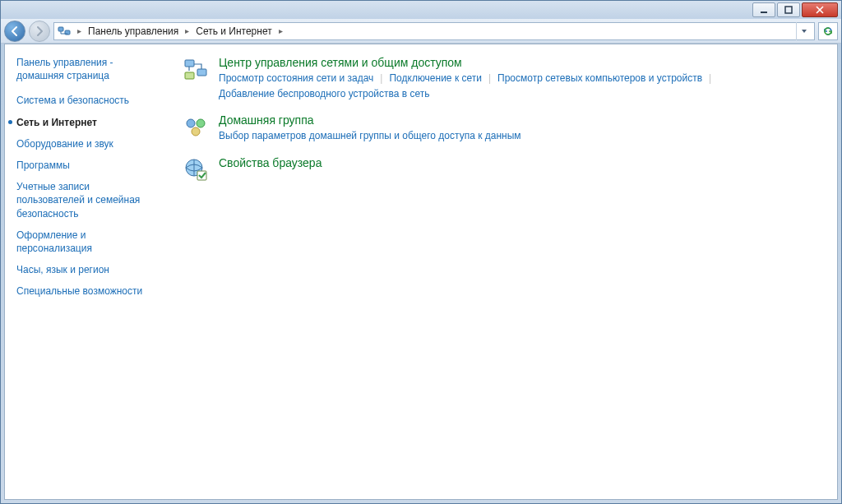 Image resolution: width=842 pixels, height=504 pixels. I want to click on close-button, so click(820, 10).